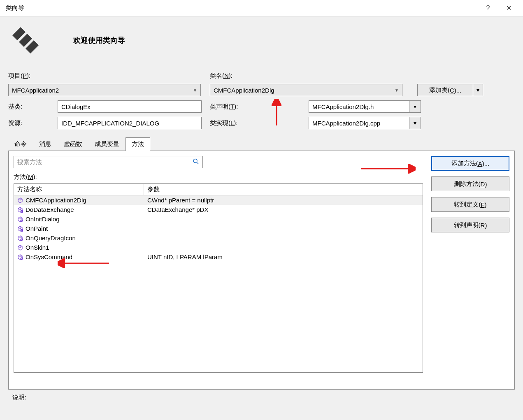 This screenshot has width=523, height=420. What do you see at coordinates (51, 238) in the screenshot?
I see `method-name: OnQueryDragIcon` at bounding box center [51, 238].